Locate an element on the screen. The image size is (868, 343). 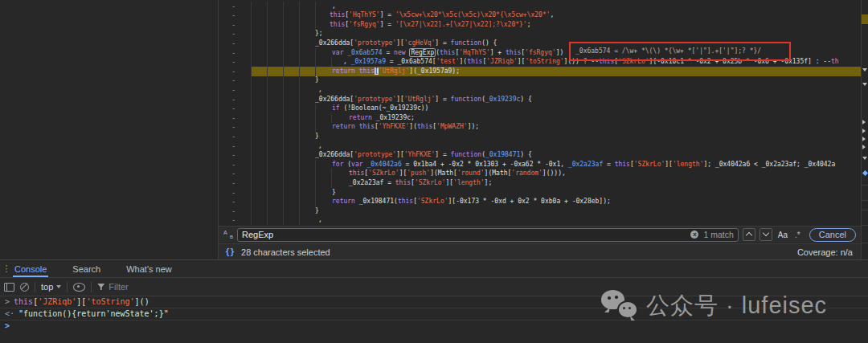
console-command: this['JZRiqb']['toString']() is located at coordinates (82, 302).